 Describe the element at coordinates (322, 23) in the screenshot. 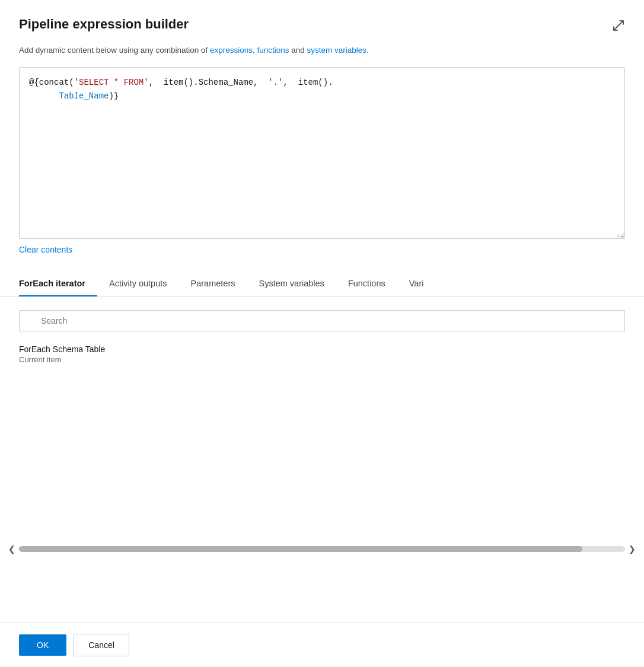

I see `dialog-header: Pipeline expression builder` at that location.